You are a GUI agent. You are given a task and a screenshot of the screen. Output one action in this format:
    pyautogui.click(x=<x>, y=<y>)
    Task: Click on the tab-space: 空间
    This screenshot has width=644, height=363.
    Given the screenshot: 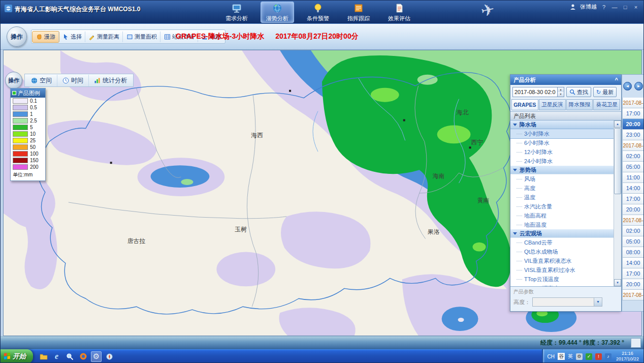 What is the action you would take?
    pyautogui.click(x=42, y=80)
    